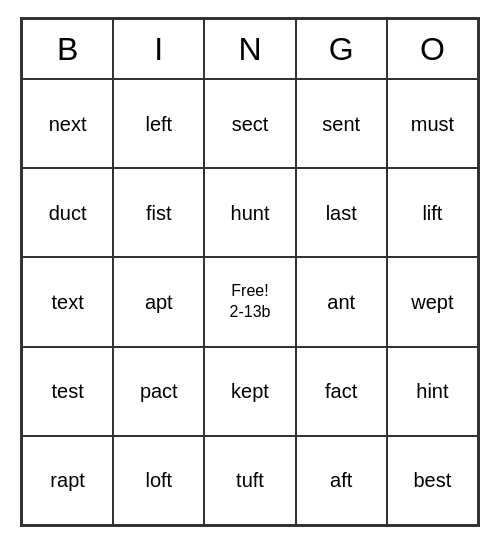 The image size is (500, 544). What do you see at coordinates (250, 392) in the screenshot?
I see `cell-3-2: kept` at bounding box center [250, 392].